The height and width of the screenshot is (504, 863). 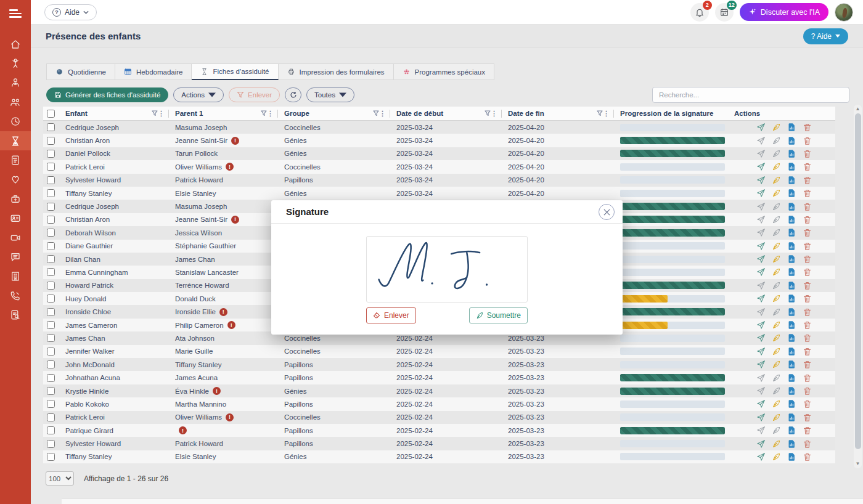 I want to click on search-input, so click(x=751, y=95).